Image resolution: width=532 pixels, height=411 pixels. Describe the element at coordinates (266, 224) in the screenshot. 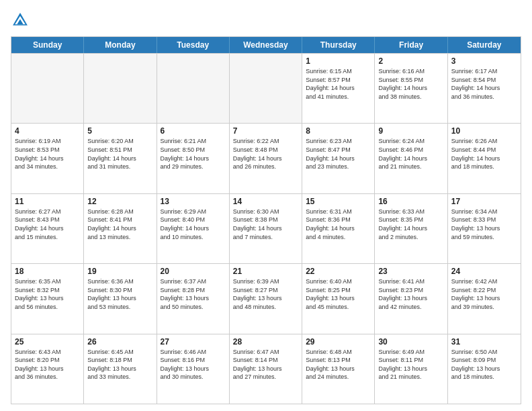

I see `cell-info: Sunrise: 6:30 AMSunset: 8:38 PMDaylight:…` at that location.